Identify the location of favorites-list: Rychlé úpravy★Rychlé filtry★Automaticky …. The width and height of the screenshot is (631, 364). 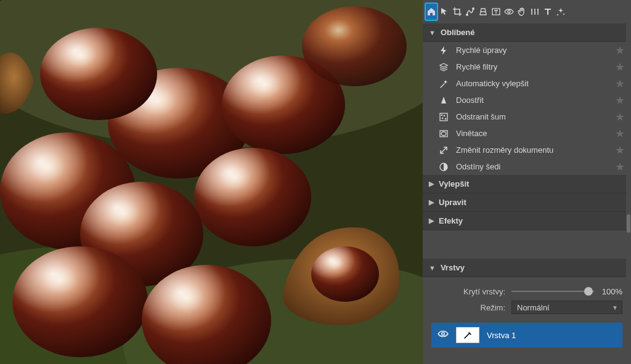
(527, 108).